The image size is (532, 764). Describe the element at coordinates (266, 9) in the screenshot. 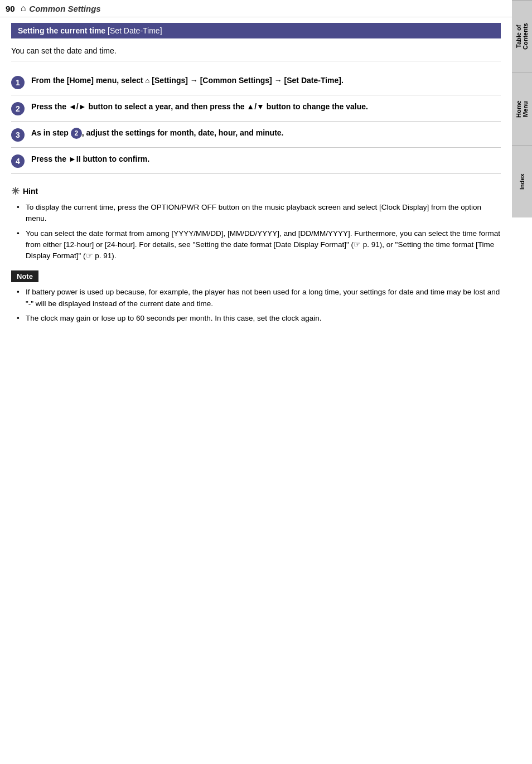

I see `page-header: 90 ⌂ Common Settings` at that location.